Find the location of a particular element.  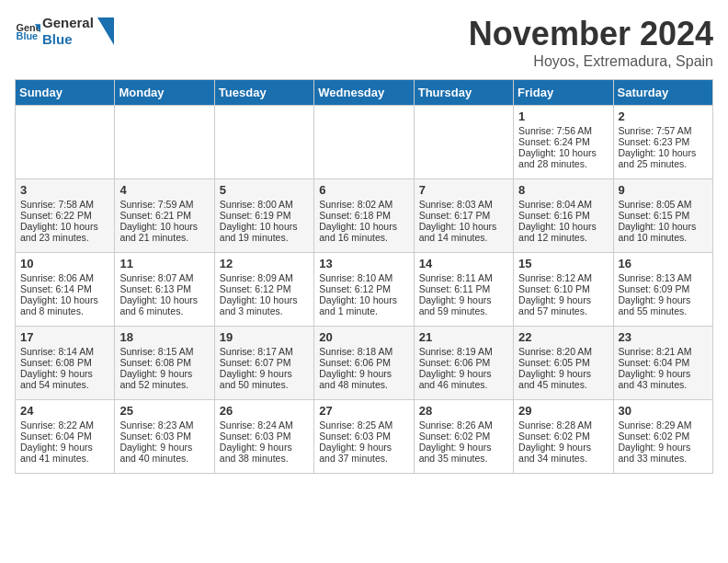

sunset-text: Sunset: 6:04 PM is located at coordinates (64, 436).